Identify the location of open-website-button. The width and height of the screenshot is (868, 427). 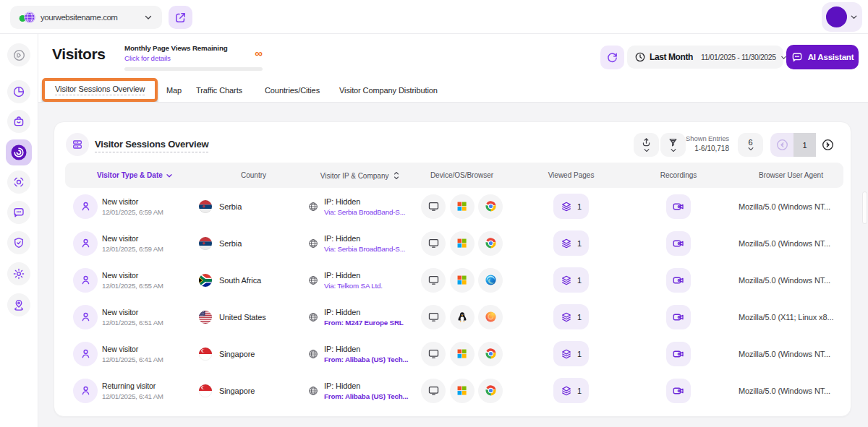
(181, 17).